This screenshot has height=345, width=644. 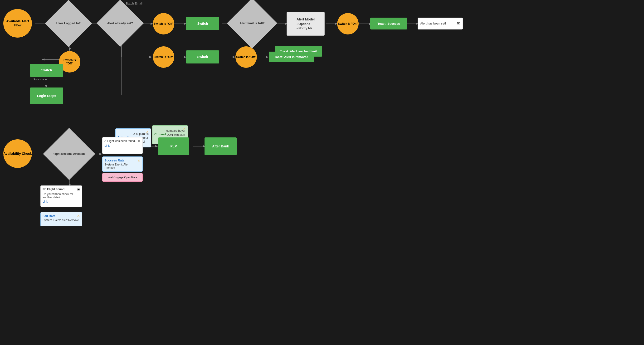 I want to click on batch-email-label: Batch Email, so click(x=134, y=4).